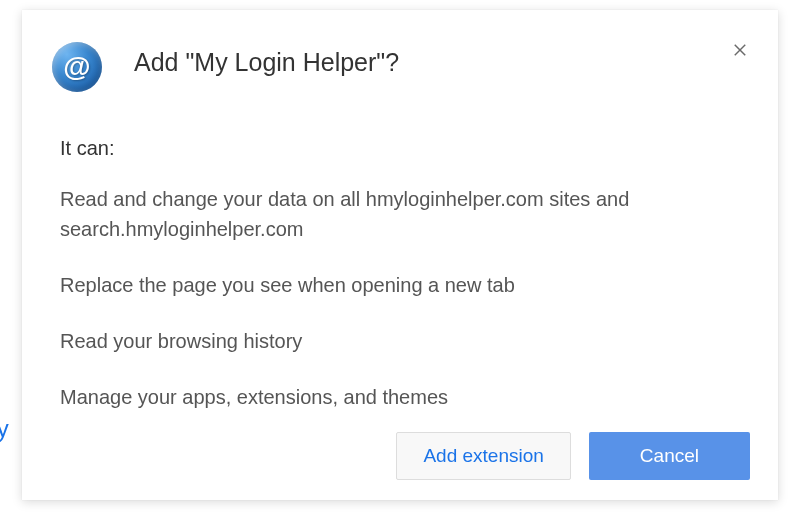  Describe the element at coordinates (400, 148) in the screenshot. I see `permissions-intro: It can:` at that location.